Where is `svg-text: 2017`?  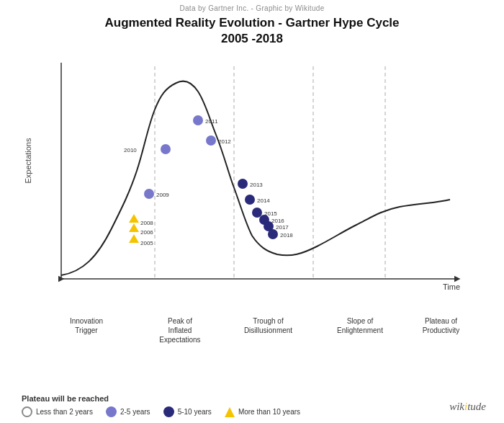 svg-text: 2017 is located at coordinates (282, 228).